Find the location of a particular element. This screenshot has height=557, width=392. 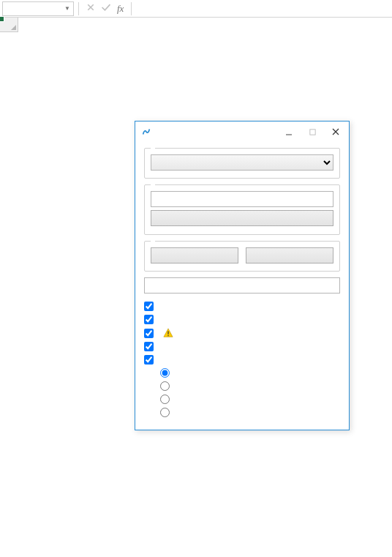

close-button is located at coordinates (336, 132).